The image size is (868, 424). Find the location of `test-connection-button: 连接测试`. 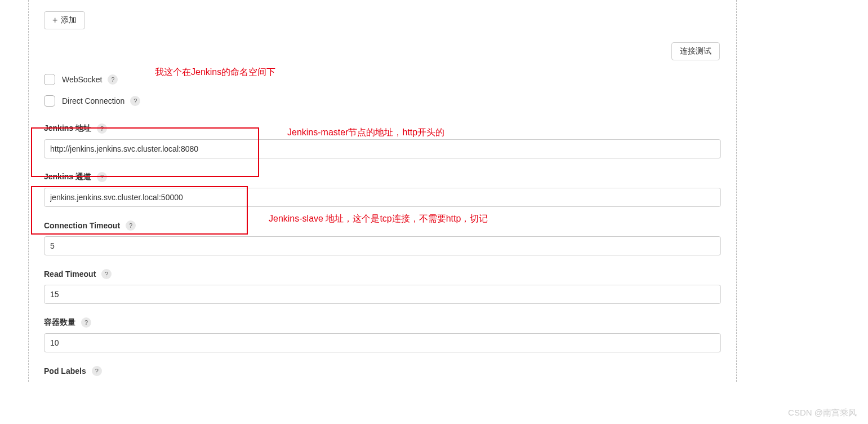

test-connection-button: 连接测试 is located at coordinates (696, 51).